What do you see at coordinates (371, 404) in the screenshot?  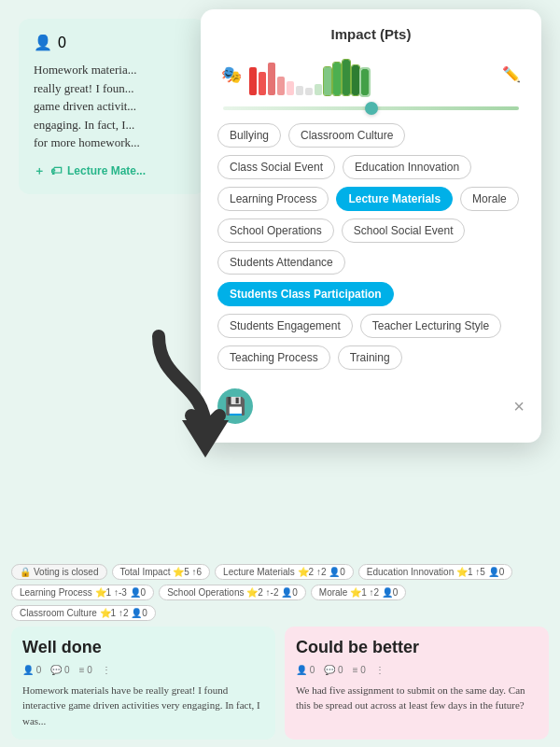 I see `popup-footer: 💾 ×` at bounding box center [371, 404].